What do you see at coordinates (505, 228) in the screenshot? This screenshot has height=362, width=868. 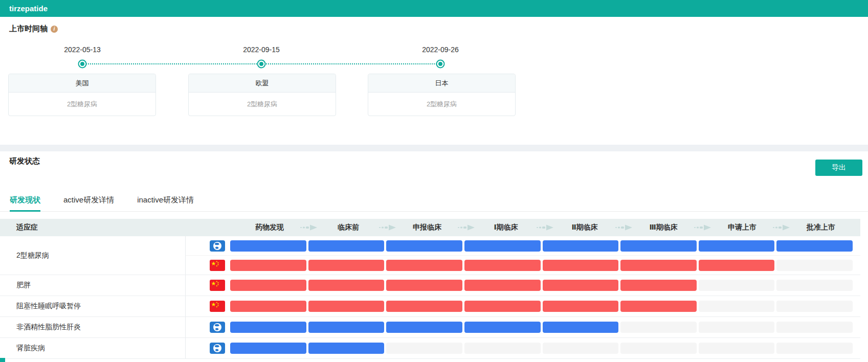 I see `stage-header-label: Ⅰ期临床` at bounding box center [505, 228].